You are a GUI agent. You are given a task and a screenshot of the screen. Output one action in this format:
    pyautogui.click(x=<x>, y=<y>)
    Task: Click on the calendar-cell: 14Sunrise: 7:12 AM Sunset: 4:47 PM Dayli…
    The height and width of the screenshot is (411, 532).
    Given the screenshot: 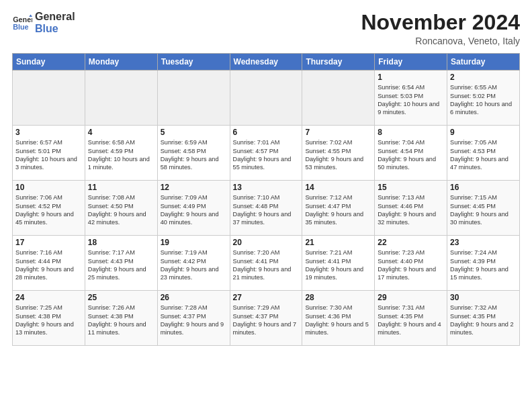 What is the action you would take?
    pyautogui.click(x=339, y=208)
    